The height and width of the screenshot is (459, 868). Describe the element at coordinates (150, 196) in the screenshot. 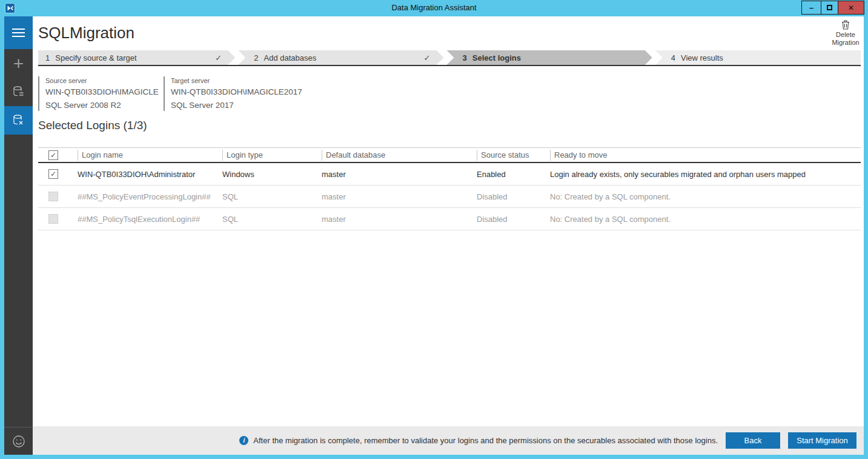

I see `cell-login-name: ##MS_PolicyEventProcessingLogin##` at that location.